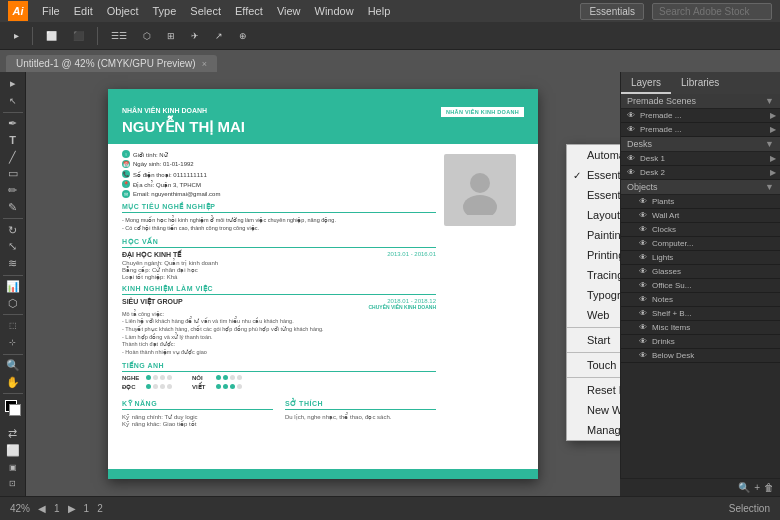 This screenshot has height=520, width=780. I want to click on rotate-tool: ↻, so click(13, 230).